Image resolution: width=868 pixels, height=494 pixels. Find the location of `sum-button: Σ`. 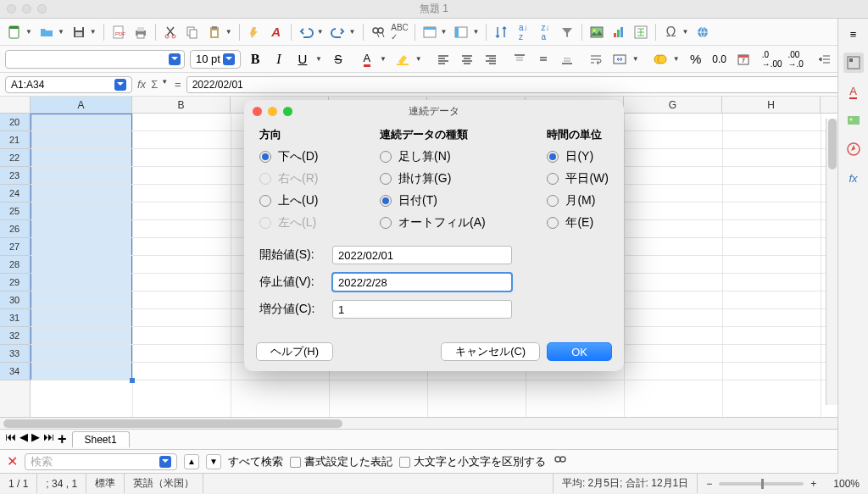

sum-button: Σ is located at coordinates (154, 85).